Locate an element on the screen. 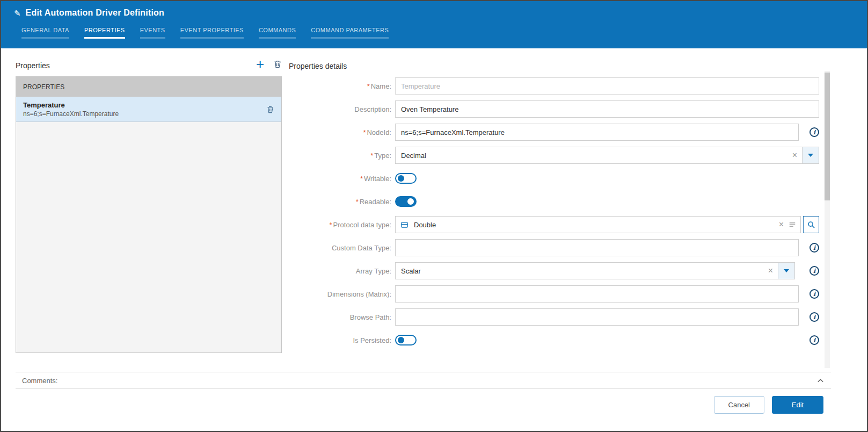 Image resolution: width=868 pixels, height=432 pixels. nodeid-field-area: i is located at coordinates (607, 132).